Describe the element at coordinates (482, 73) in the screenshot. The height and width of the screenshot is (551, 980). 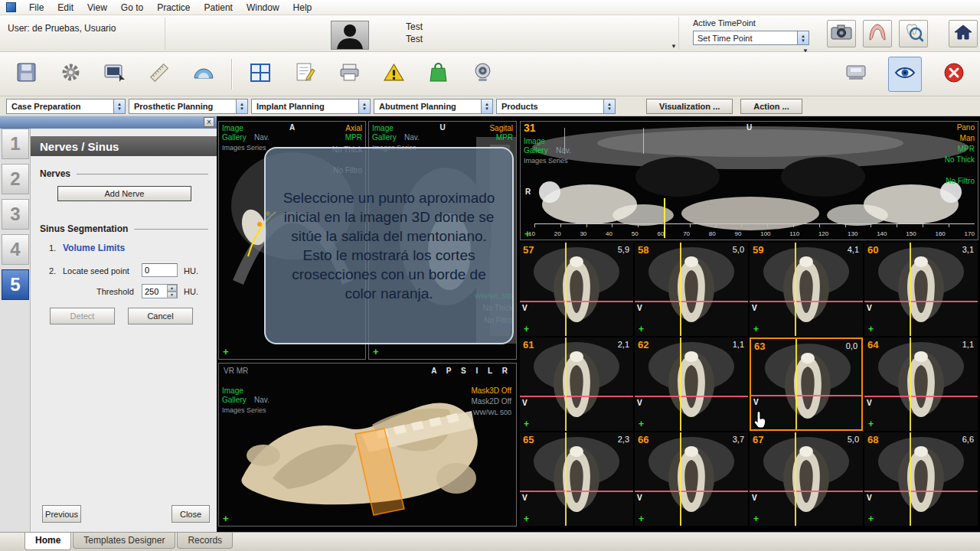
I see `camera-scope-icon` at that location.